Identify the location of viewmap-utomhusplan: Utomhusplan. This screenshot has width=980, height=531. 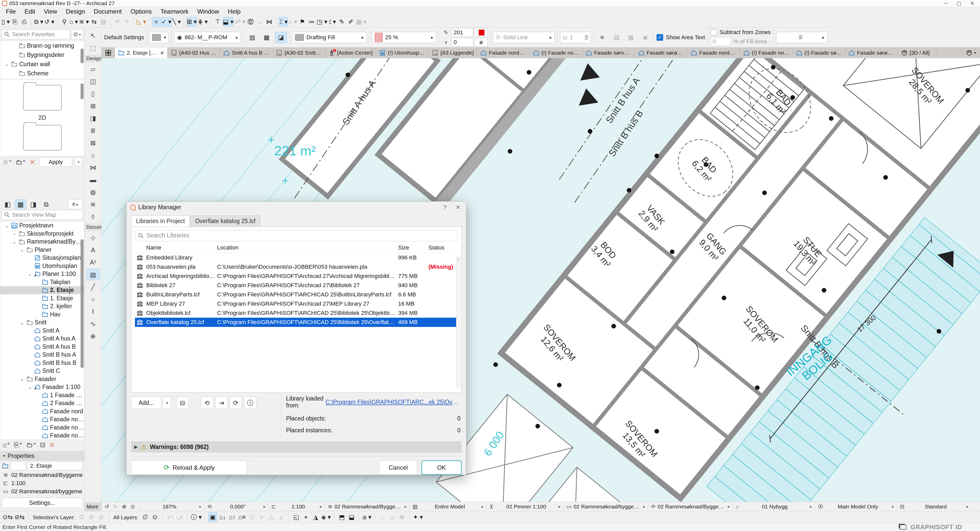
(42, 266).